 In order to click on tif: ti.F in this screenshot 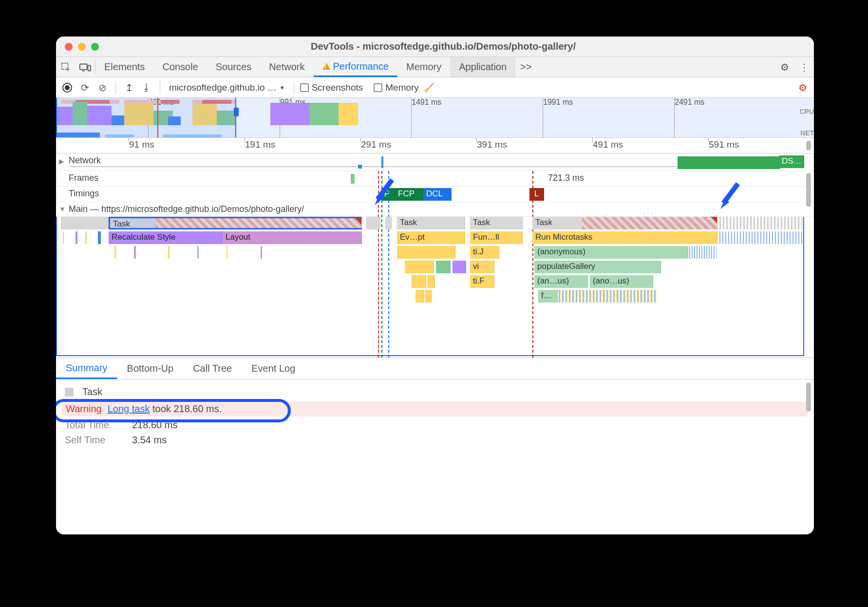, I will do `click(482, 282)`.